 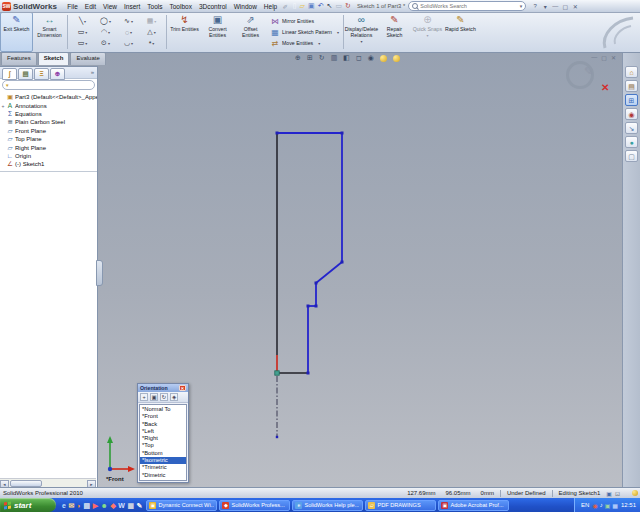 I want to click on offset-entities-button: ⇗Offset Entities, so click(x=250, y=32).